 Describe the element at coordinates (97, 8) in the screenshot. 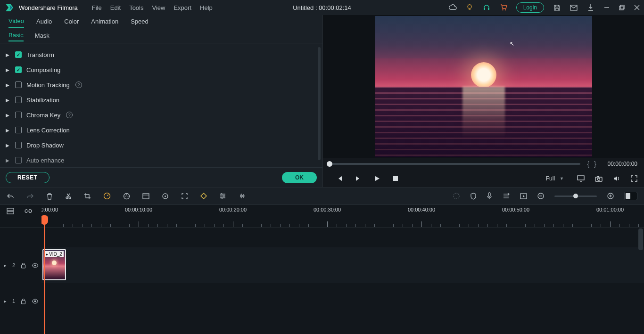

I see `menu-file: File` at that location.